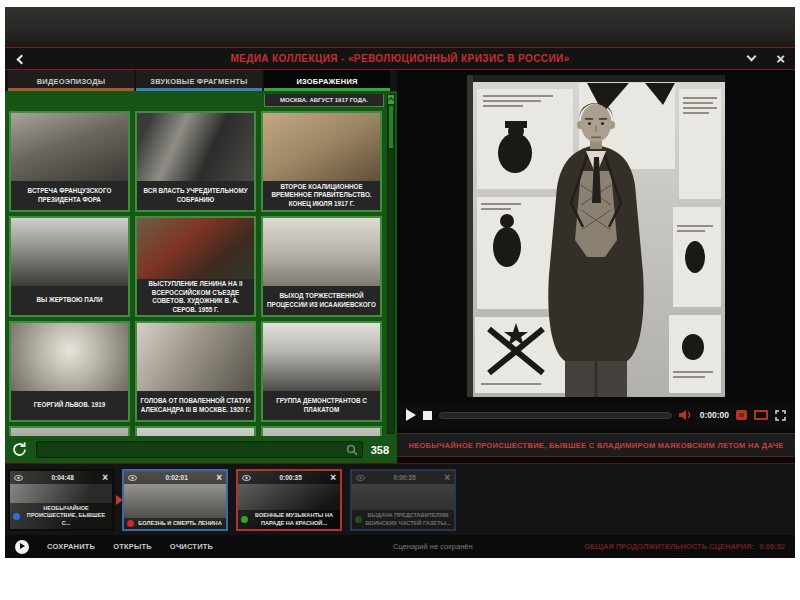 This screenshot has width=800, height=600. I want to click on scrolled-card-caption: МОСКВА. АВГУСТ 1917 ГОДА., so click(324, 100).